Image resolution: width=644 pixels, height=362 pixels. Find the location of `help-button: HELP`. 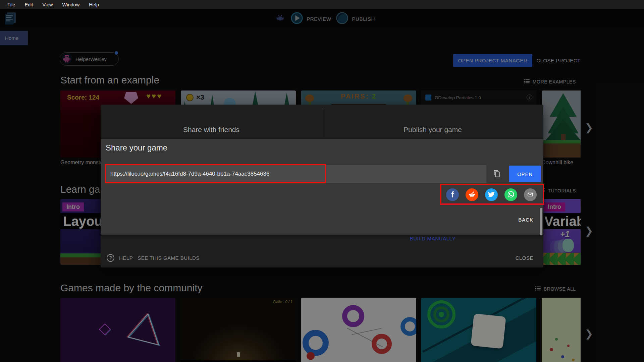

help-button: HELP is located at coordinates (126, 258).